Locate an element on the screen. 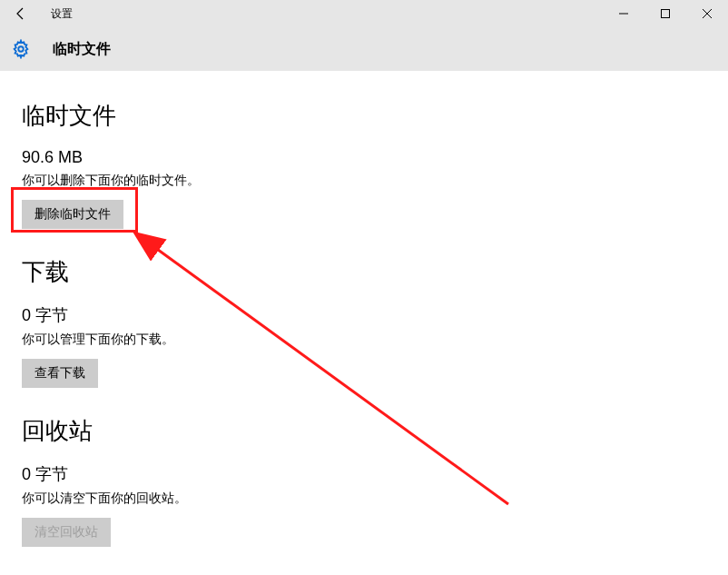 The image size is (728, 575). recycle-heading: 回收站 is located at coordinates (364, 431).